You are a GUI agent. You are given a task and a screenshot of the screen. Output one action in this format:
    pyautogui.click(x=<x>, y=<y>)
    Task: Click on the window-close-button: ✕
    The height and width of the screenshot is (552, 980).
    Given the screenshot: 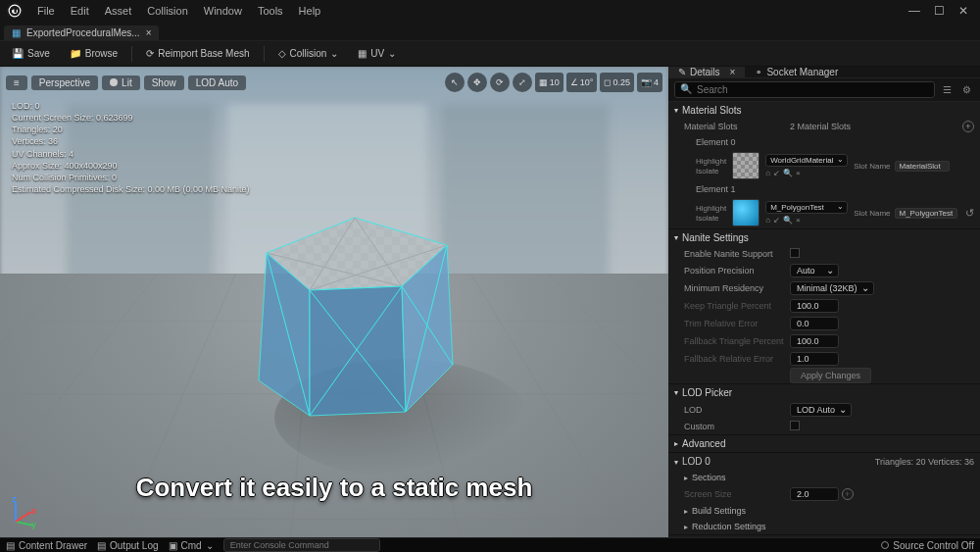 What is the action you would take?
    pyautogui.click(x=963, y=11)
    